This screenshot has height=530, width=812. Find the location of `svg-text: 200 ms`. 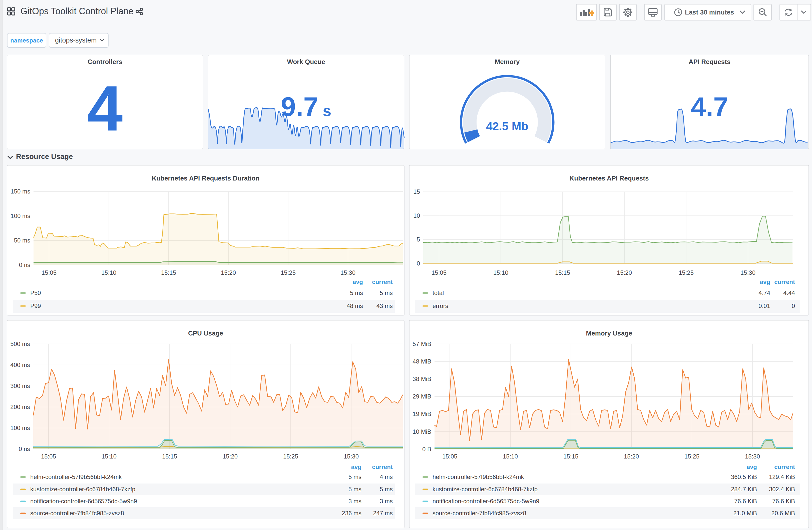

svg-text: 200 ms is located at coordinates (20, 407).